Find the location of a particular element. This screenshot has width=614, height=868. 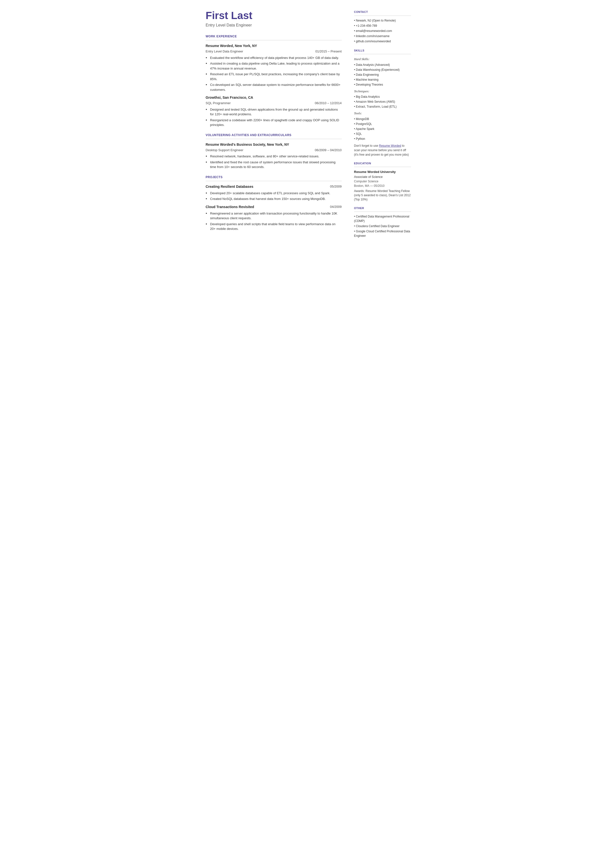

job-2-header: Growthsi, San Francisco, CA is located at coordinates (274, 98).